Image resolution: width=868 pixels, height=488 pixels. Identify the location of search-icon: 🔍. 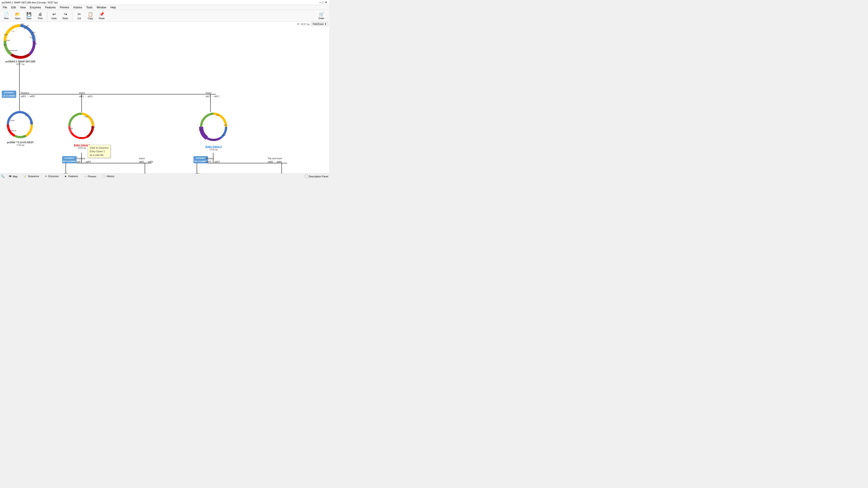
(3, 176).